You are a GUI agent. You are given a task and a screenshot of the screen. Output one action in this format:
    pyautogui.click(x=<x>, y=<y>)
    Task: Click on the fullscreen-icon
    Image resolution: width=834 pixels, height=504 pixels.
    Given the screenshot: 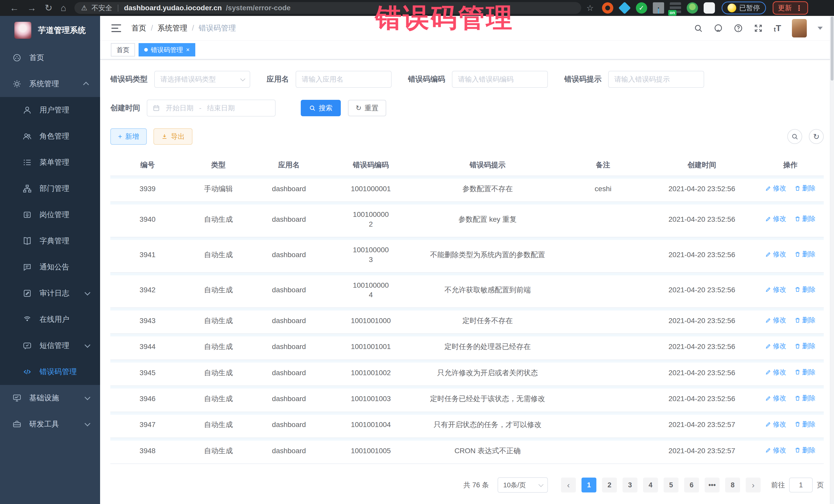 What is the action you would take?
    pyautogui.click(x=758, y=28)
    